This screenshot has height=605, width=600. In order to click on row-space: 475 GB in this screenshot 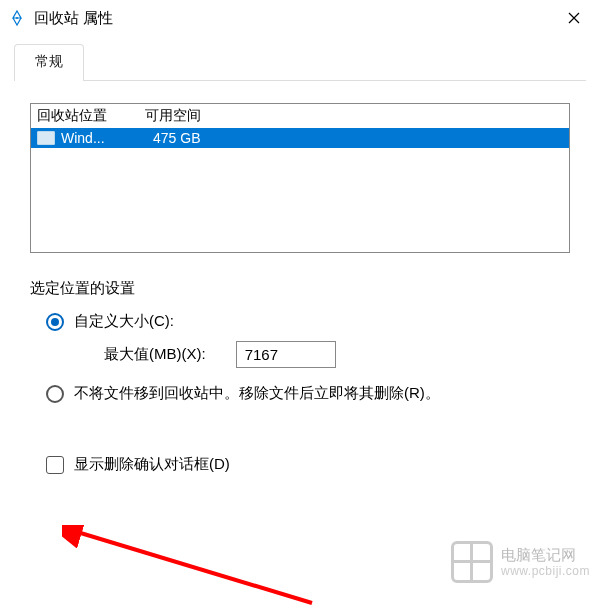, I will do `click(355, 138)`.